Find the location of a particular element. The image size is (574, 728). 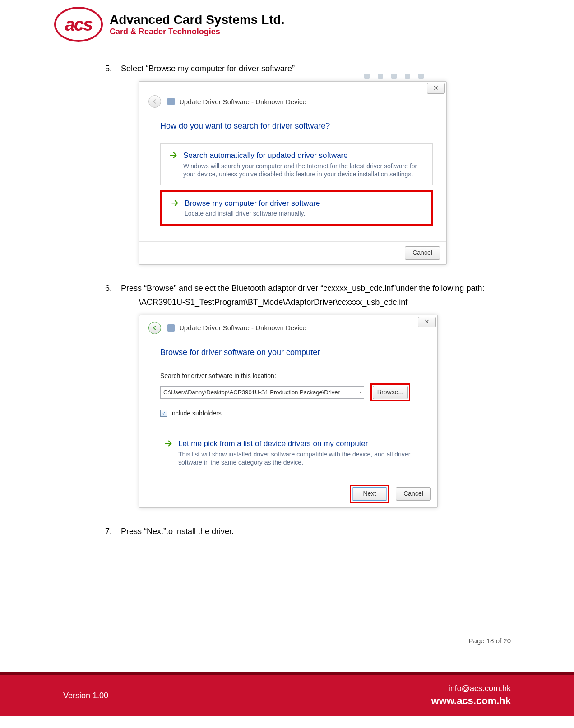

option-pick-from-list: Let me pick from a list of device driver… is located at coordinates (292, 452).